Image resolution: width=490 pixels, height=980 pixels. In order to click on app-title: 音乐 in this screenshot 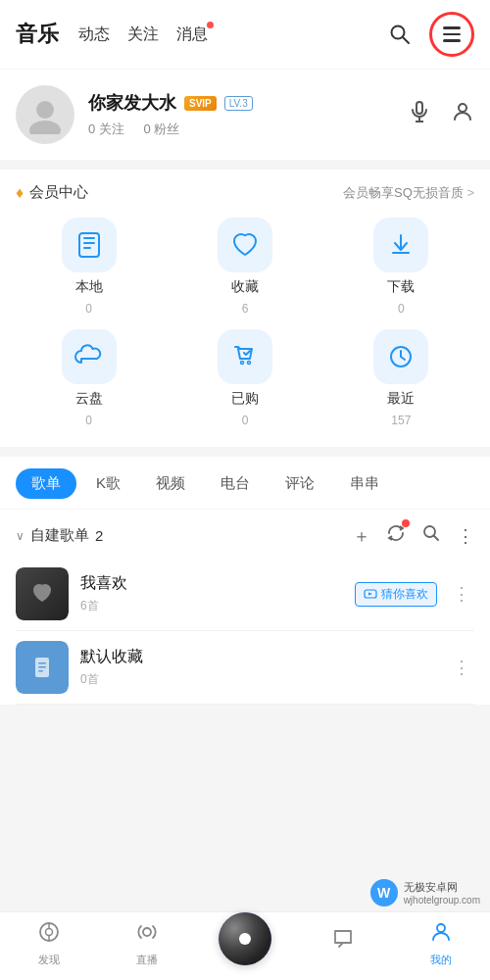, I will do `click(37, 34)`.